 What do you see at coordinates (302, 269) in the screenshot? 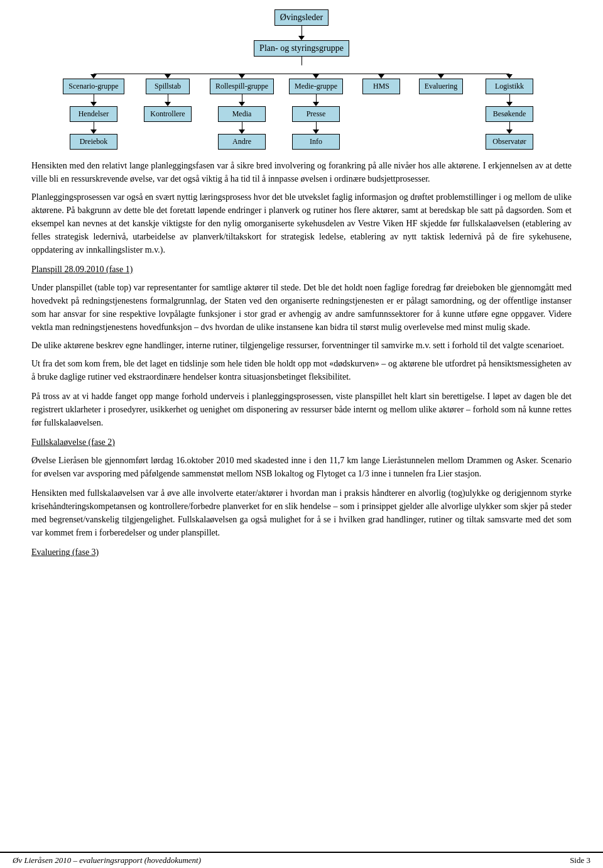
I see `paragraph-planspill-heading: Planspill 28.09.2010 (fase 1)` at bounding box center [302, 269].